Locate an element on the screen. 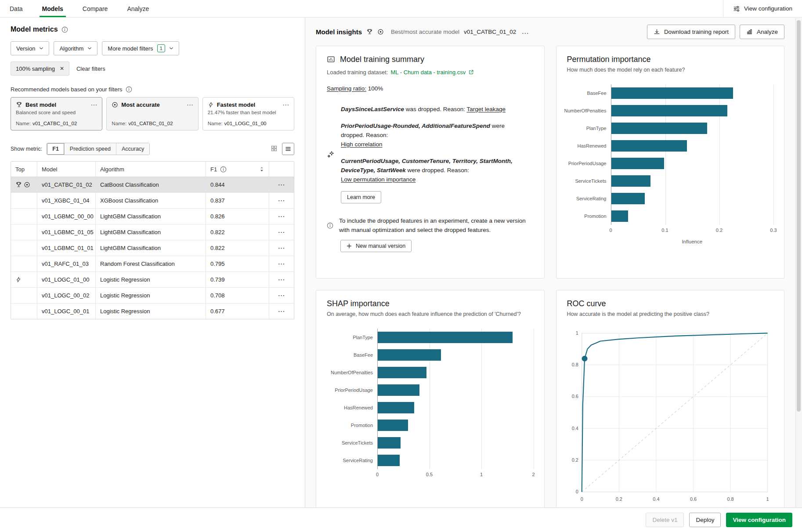 Image resolution: width=802 pixels, height=532 pixels. best-model-title: Best model is located at coordinates (41, 105).